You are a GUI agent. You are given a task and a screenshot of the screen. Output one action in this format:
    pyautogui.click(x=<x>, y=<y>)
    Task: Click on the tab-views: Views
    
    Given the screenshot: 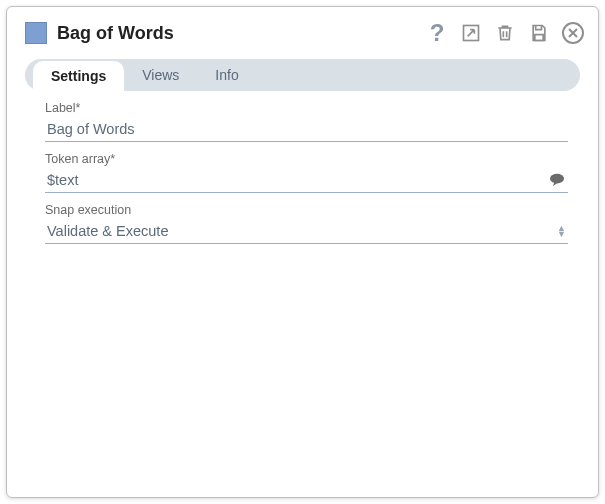 What is the action you would take?
    pyautogui.click(x=160, y=75)
    